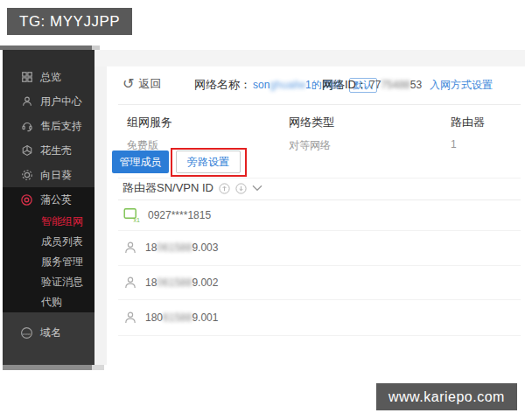 Image resolution: width=525 pixels, height=420 pixels. What do you see at coordinates (61, 102) in the screenshot?
I see `sidebar-item-label: 用户中心` at bounding box center [61, 102].